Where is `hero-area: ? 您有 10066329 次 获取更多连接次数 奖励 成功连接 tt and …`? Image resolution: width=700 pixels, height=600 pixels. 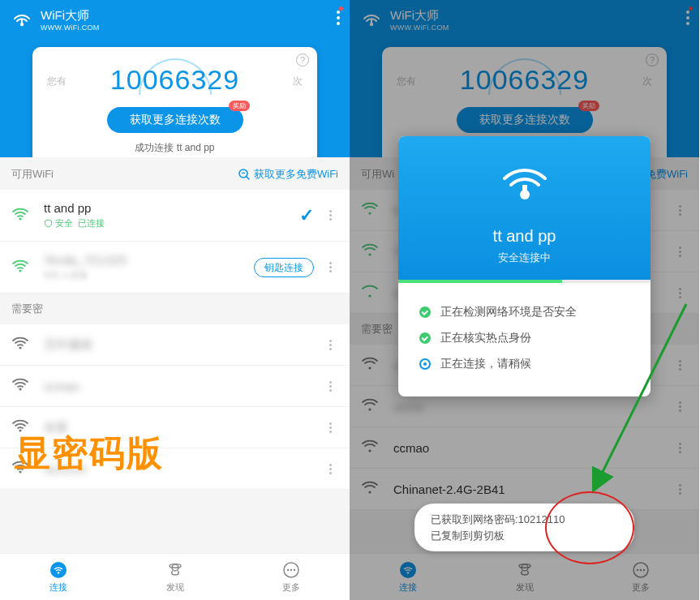 hero-area: ? 您有 10066329 次 获取更多连接次数 奖励 成功连接 tt and … is located at coordinates (175, 98).